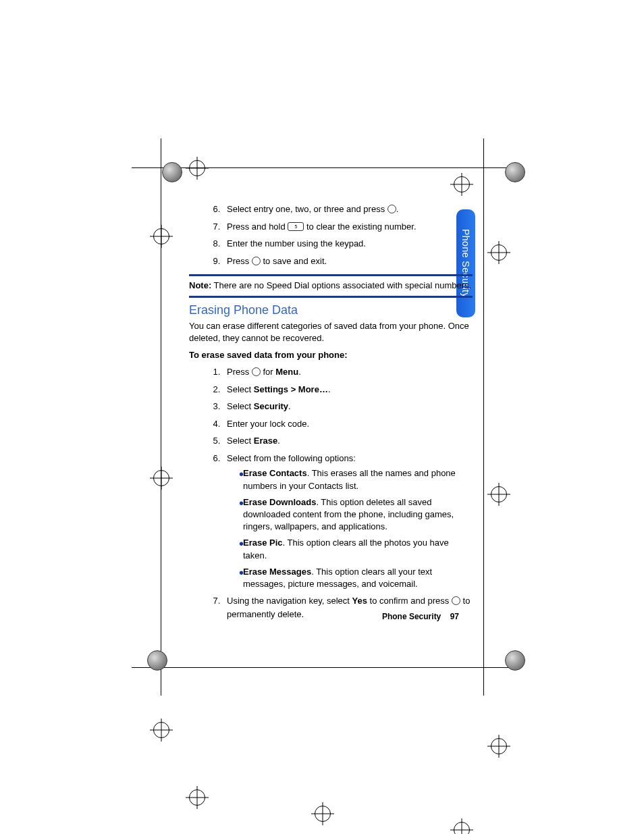 This screenshot has height=834, width=644. I want to click on keypad-key-icon: 5, so click(296, 227).